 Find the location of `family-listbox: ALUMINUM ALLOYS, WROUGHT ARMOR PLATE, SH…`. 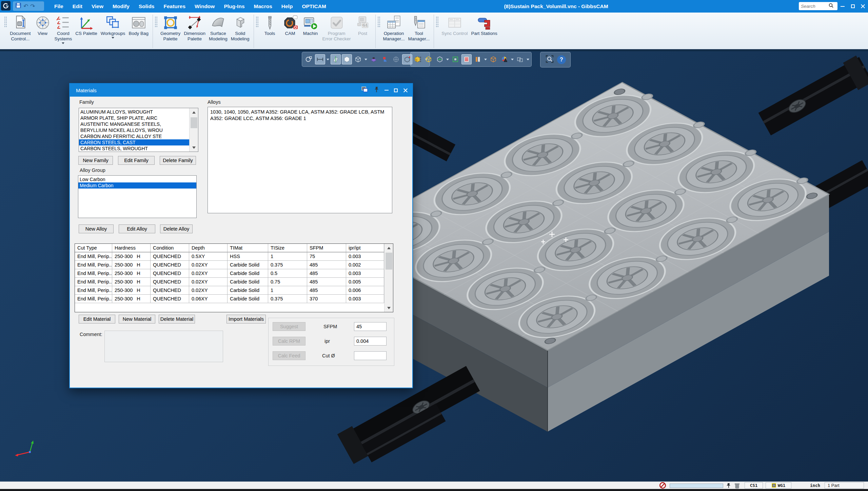

family-listbox: ALUMINUM ALLOYS, WROUGHT ARMOR PLATE, SH… is located at coordinates (138, 130).